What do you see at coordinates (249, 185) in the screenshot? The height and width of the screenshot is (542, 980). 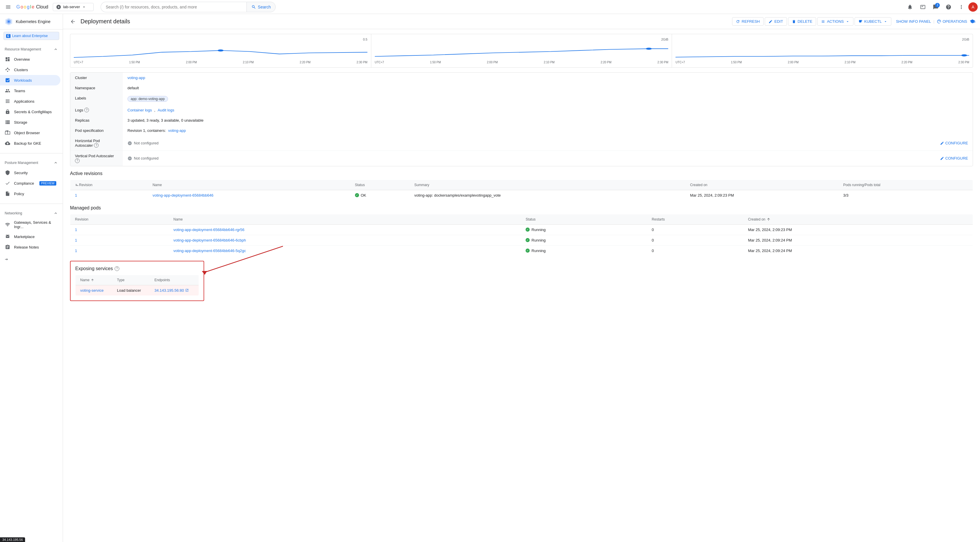 I see `ar-col-name: Name` at bounding box center [249, 185].